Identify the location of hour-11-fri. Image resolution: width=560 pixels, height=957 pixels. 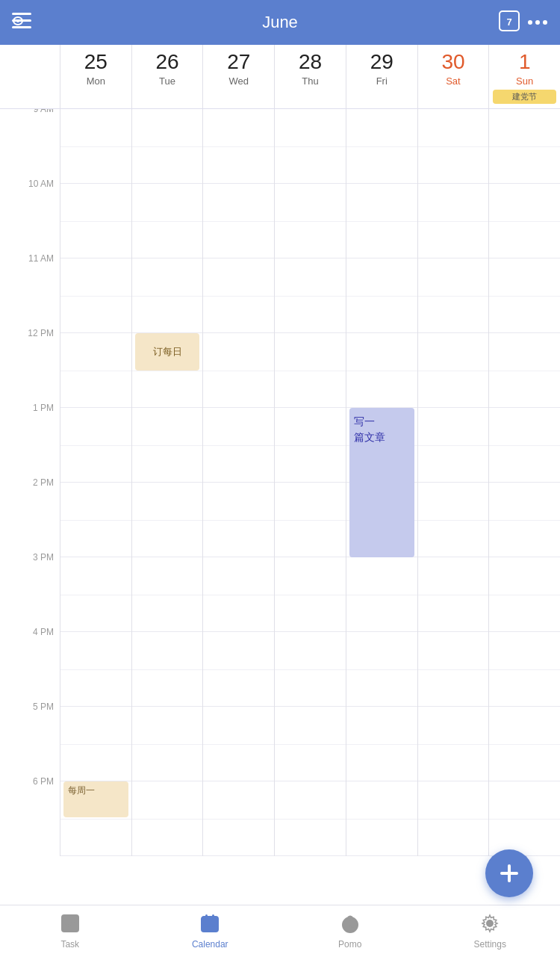
(382, 296).